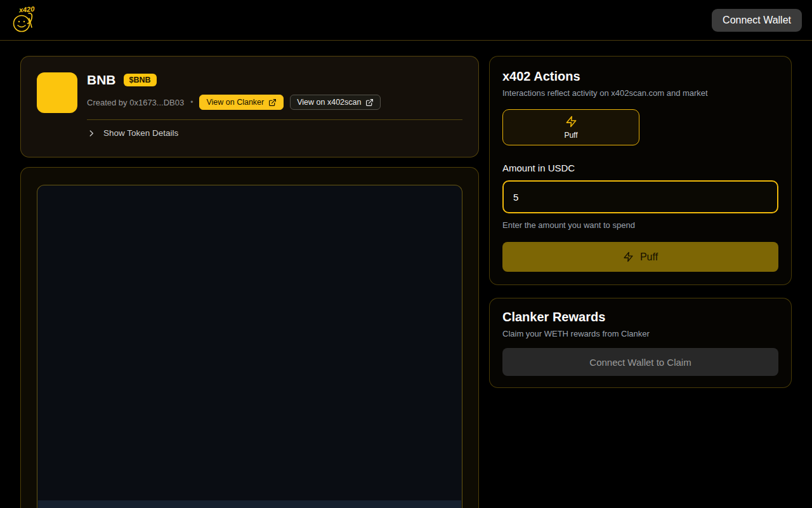 This screenshot has height=508, width=812. What do you see at coordinates (250, 504) in the screenshot?
I see `chart-toolbar-strip` at bounding box center [250, 504].